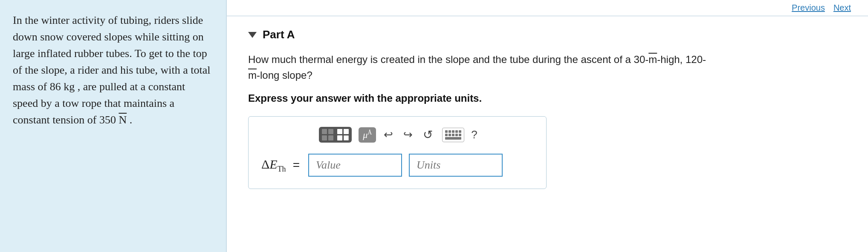 The width and height of the screenshot is (868, 252). I want to click on equals-sign: =, so click(296, 165).